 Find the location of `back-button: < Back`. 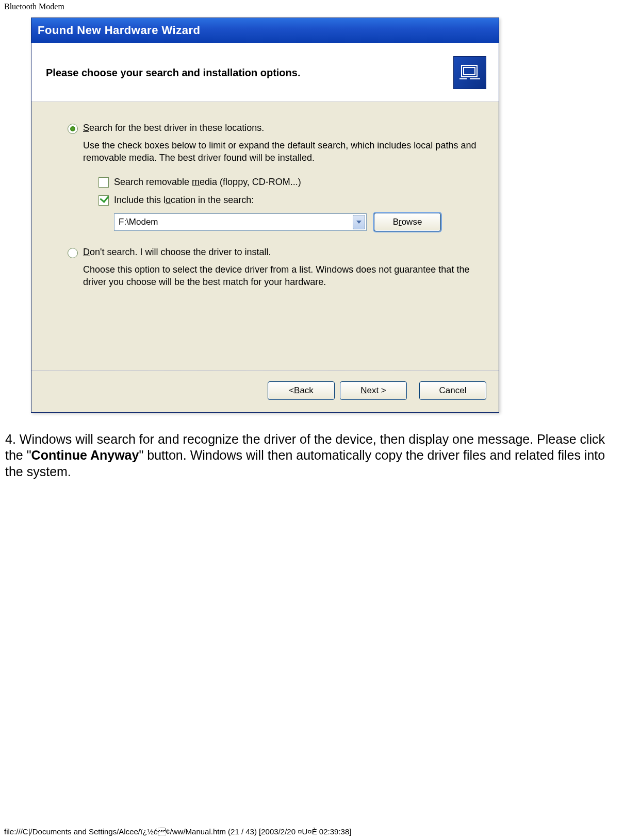

back-button: < Back is located at coordinates (301, 391).